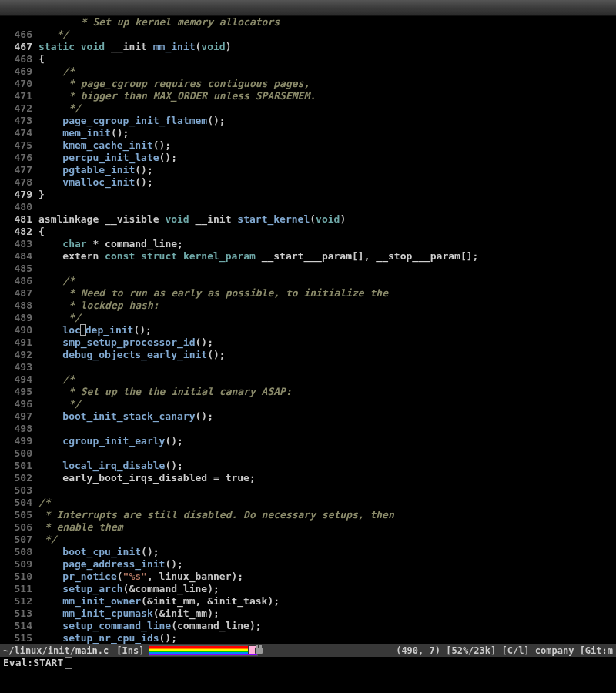 The height and width of the screenshot is (693, 616). I want to click on code-line: 498, so click(308, 429).